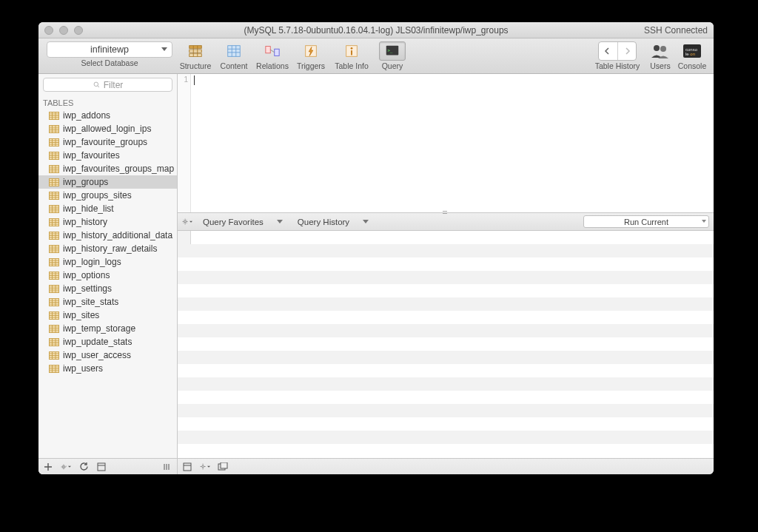 Image resolution: width=758 pixels, height=532 pixels. I want to click on table-row: iwp_groups_sites, so click(108, 195).